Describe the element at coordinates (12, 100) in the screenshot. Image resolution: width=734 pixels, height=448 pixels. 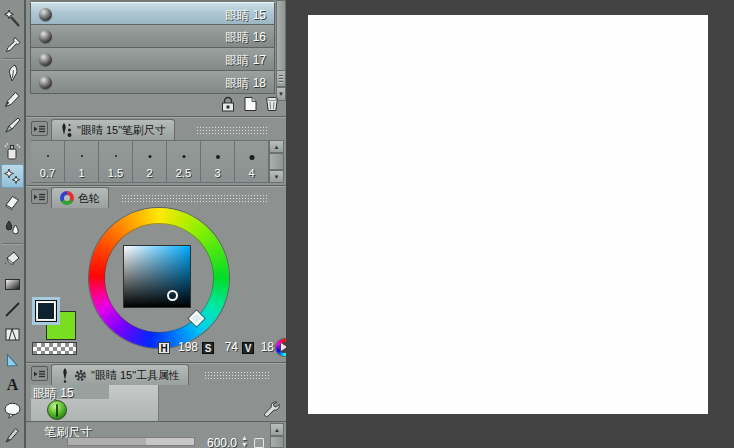
I see `pencil-icon` at that location.